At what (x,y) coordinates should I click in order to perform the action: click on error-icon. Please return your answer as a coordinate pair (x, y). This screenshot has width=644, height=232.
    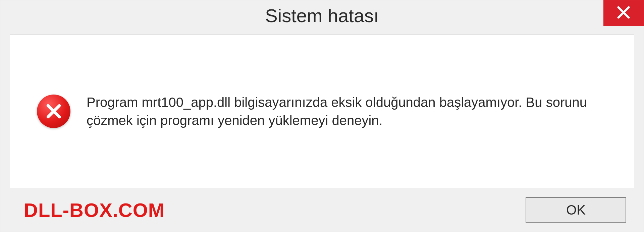
    Looking at the image, I should click on (54, 111).